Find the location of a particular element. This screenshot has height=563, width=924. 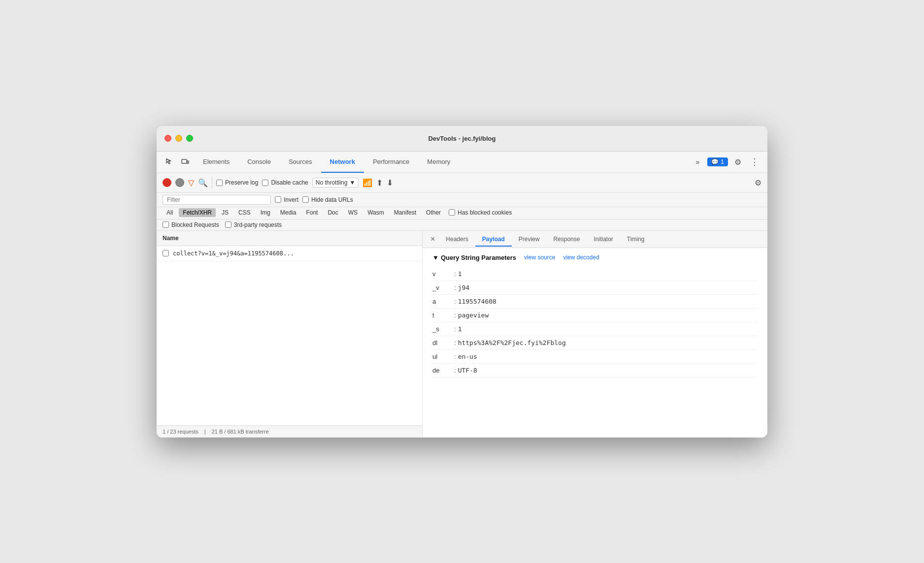

divider is located at coordinates (212, 183).